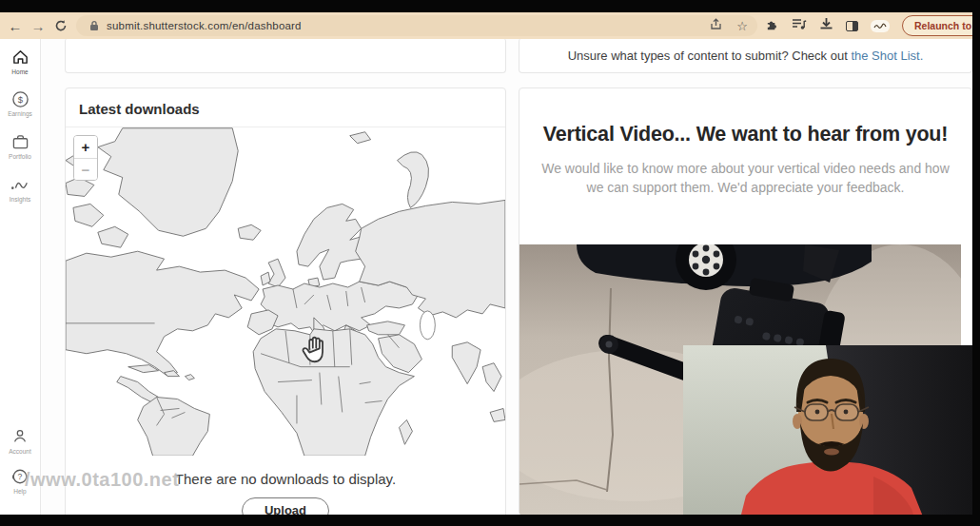 The image size is (980, 526). I want to click on home-icon, so click(20, 57).